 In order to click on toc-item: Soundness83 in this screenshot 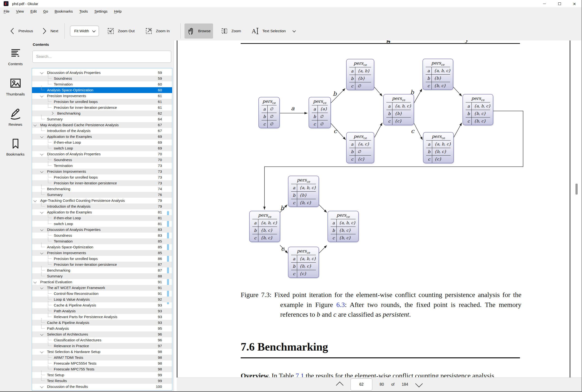, I will do `click(102, 236)`.